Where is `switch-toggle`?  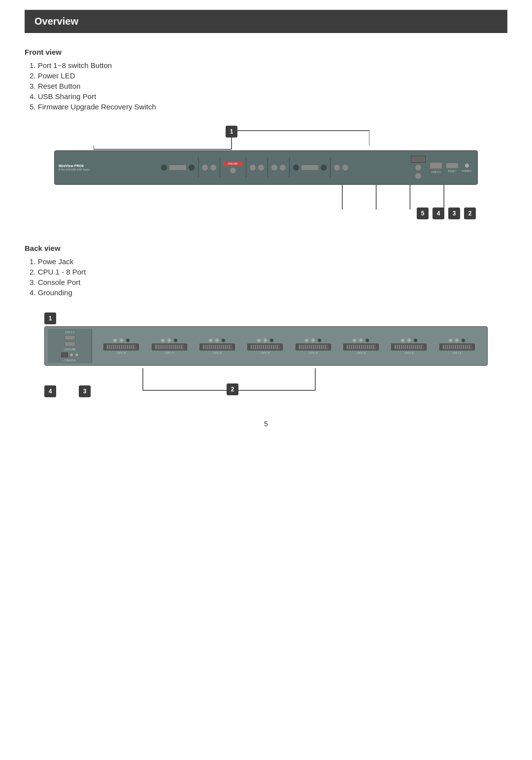 switch-toggle is located at coordinates (452, 166).